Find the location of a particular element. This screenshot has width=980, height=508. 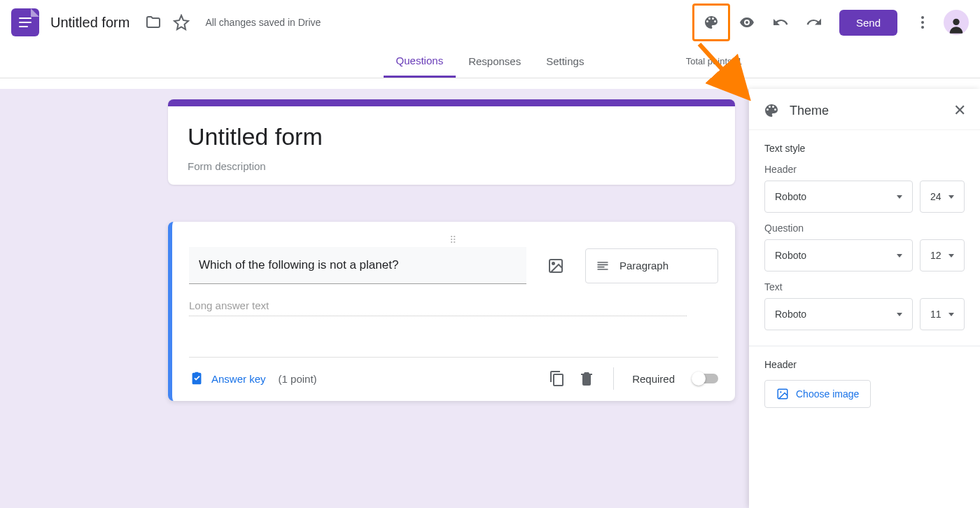

question-type-label: Paragraph is located at coordinates (644, 266).